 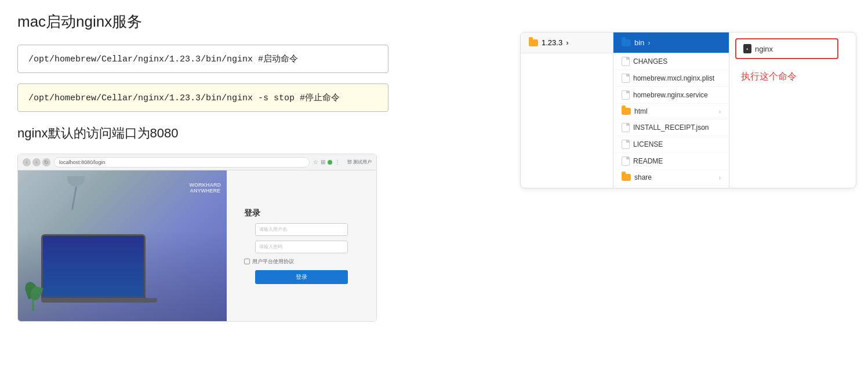 I want to click on browser-toolbar-icons: ☆ ⊞ ⋮, so click(x=327, y=162).